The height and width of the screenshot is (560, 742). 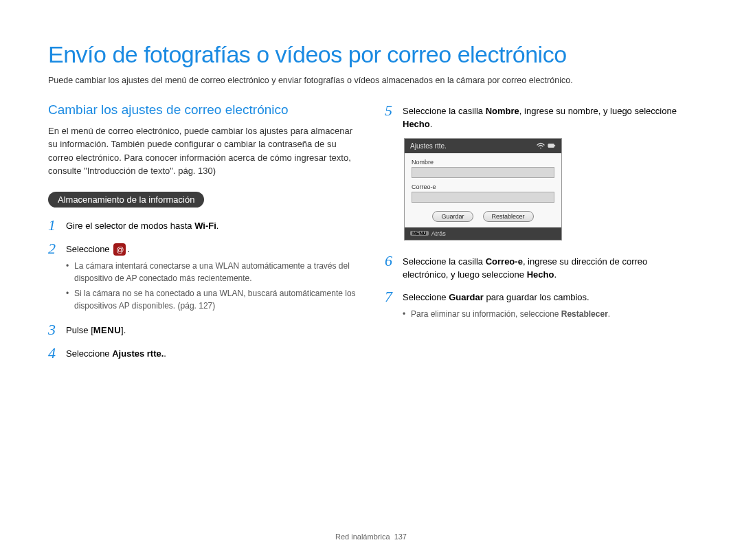 What do you see at coordinates (212, 300) in the screenshot?
I see `note: Si la cámara no se ha conectado a una WL…` at bounding box center [212, 300].